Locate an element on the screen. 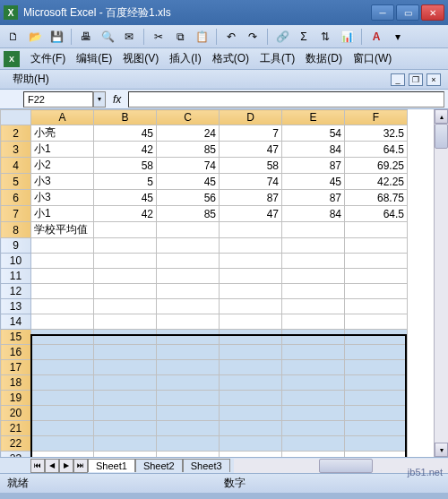 Image resolution: width=448 pixels, height=499 pixels. row-header: 18 is located at coordinates (16, 383).